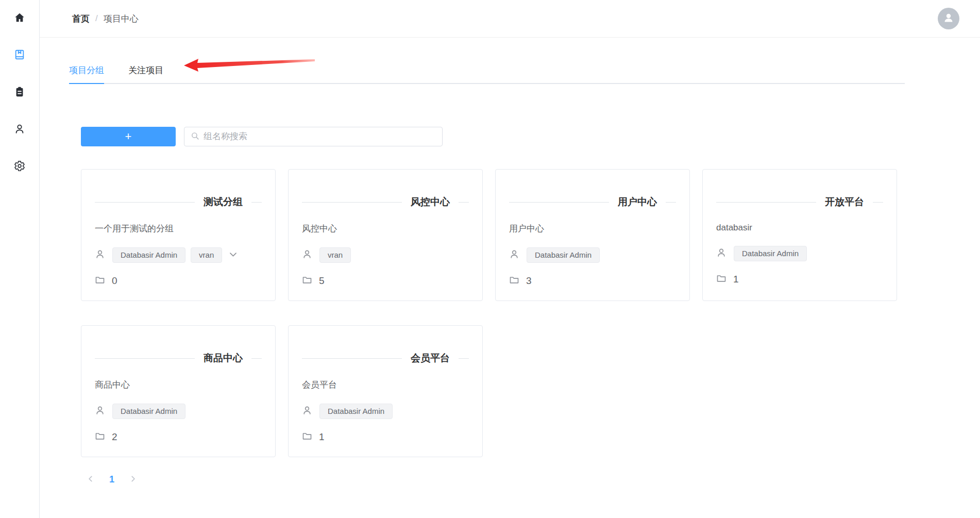 The image size is (980, 518). Describe the element at coordinates (178, 385) in the screenshot. I see `group-description: 商品中心` at that location.